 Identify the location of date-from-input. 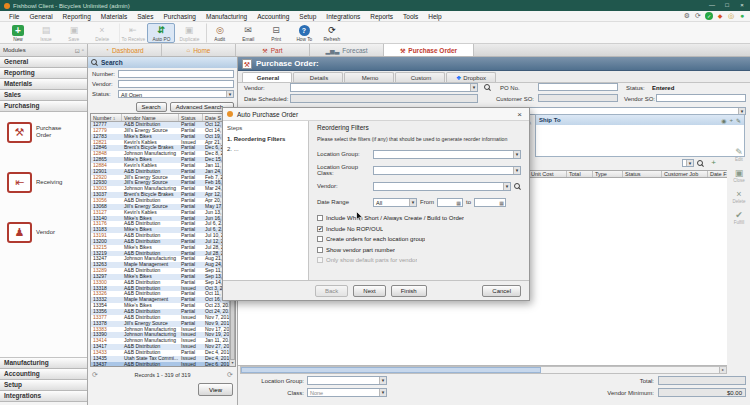
(450, 202).